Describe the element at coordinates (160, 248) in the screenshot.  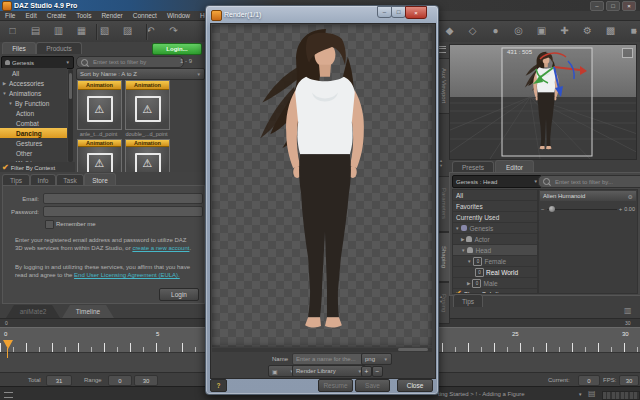
I see `create-account-link: create a new account` at that location.